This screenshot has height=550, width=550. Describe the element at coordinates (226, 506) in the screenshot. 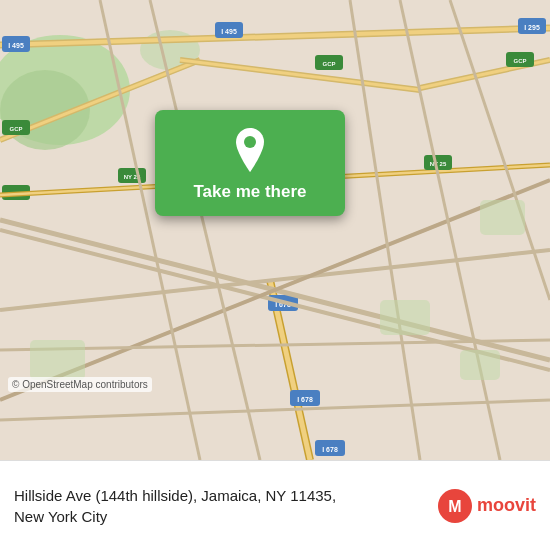

I see `address-block: Hillside Ave (144th hillside), Jamaica, …` at that location.